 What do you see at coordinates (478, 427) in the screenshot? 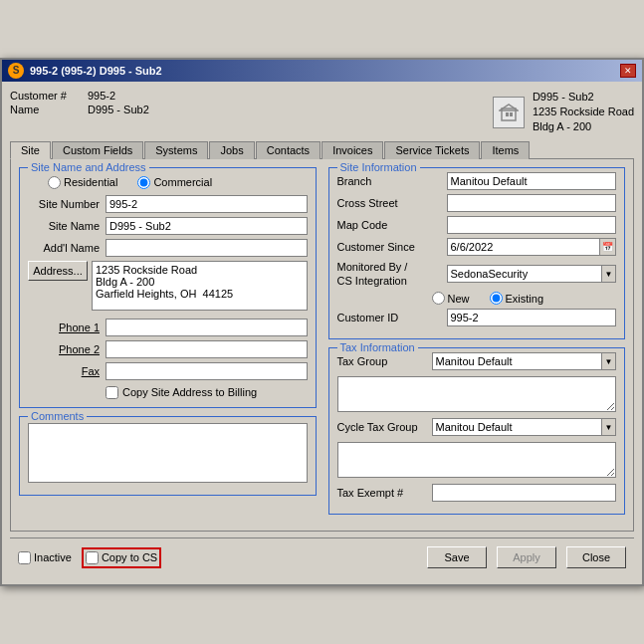
I see `cycle-tax-row: Cycle Tax Group Manitou Default ▼` at bounding box center [478, 427].